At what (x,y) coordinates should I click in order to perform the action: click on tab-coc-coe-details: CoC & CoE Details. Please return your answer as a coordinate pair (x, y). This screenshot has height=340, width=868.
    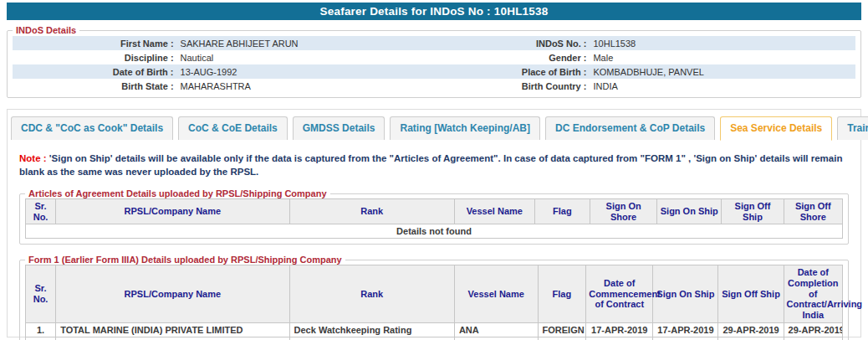
    Looking at the image, I should click on (232, 128).